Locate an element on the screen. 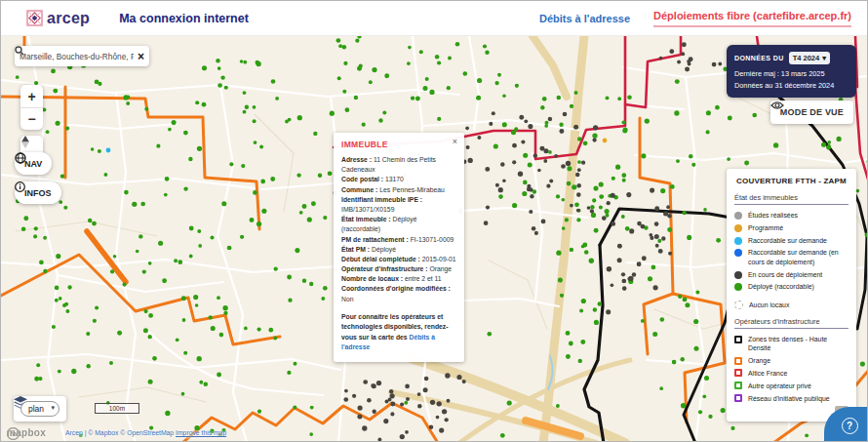 Image resolution: width=868 pixels, height=442 pixels. improve-map-link: Improve this map is located at coordinates (201, 433).